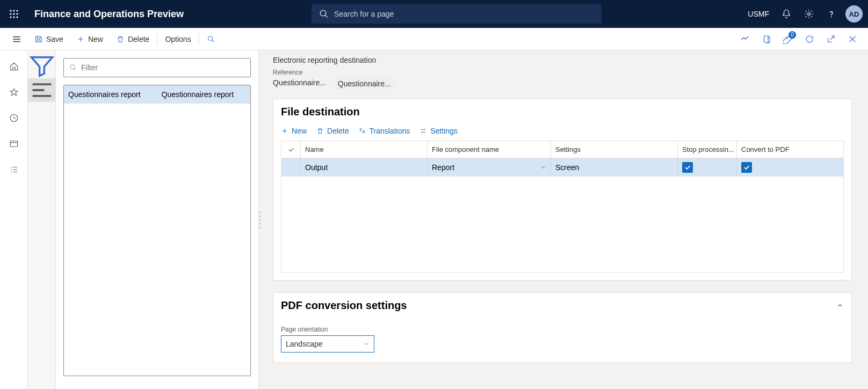  I want to click on recent-icon, so click(14, 118).